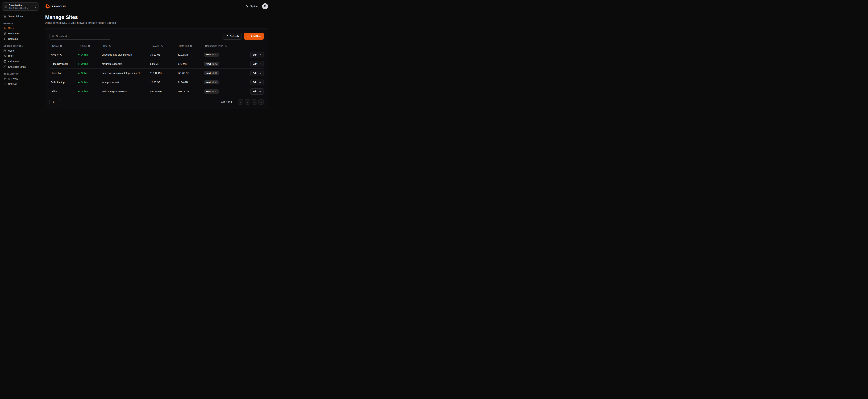  Describe the element at coordinates (157, 73) in the screenshot. I see `table-row: Home Lab Online dead-san-joaquin-antelop…` at that location.